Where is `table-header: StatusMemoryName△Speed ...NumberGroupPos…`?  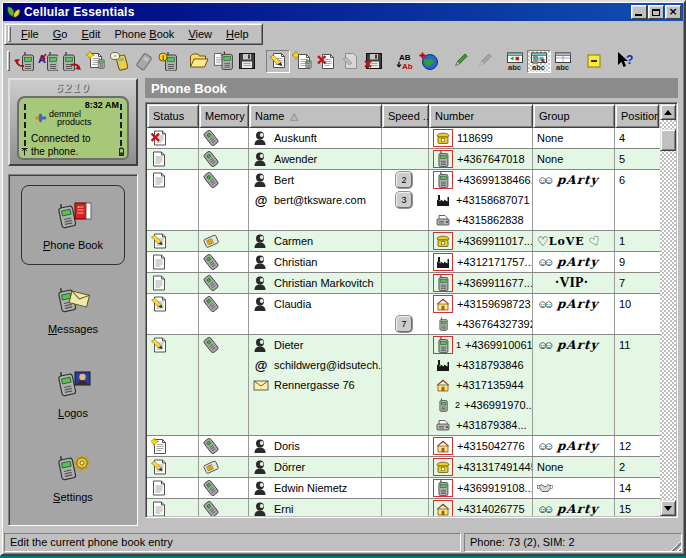
table-header: StatusMemoryName△Speed ...NumberGroupPos… is located at coordinates (404, 116).